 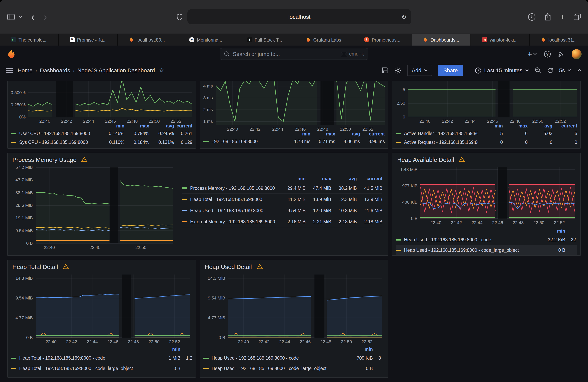 I want to click on series-label: Active Request - 192.168.185.169:8000, so click(x=441, y=142).